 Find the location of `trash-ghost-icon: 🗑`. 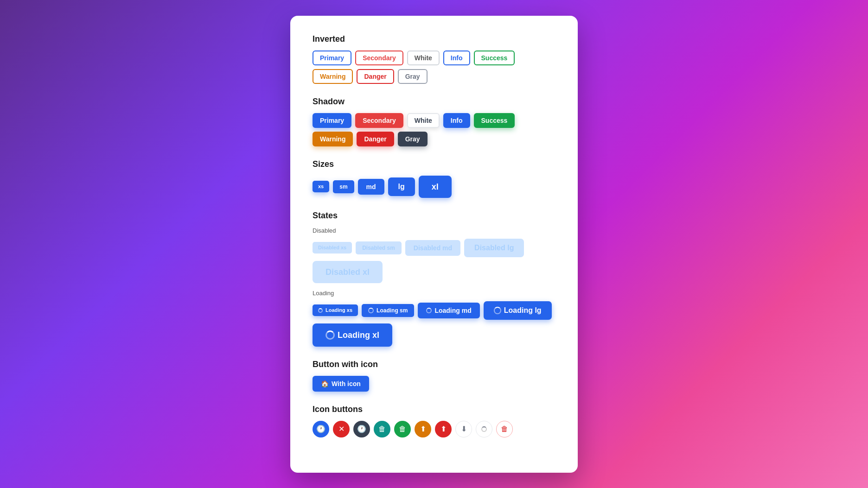

trash-ghost-icon: 🗑 is located at coordinates (504, 429).